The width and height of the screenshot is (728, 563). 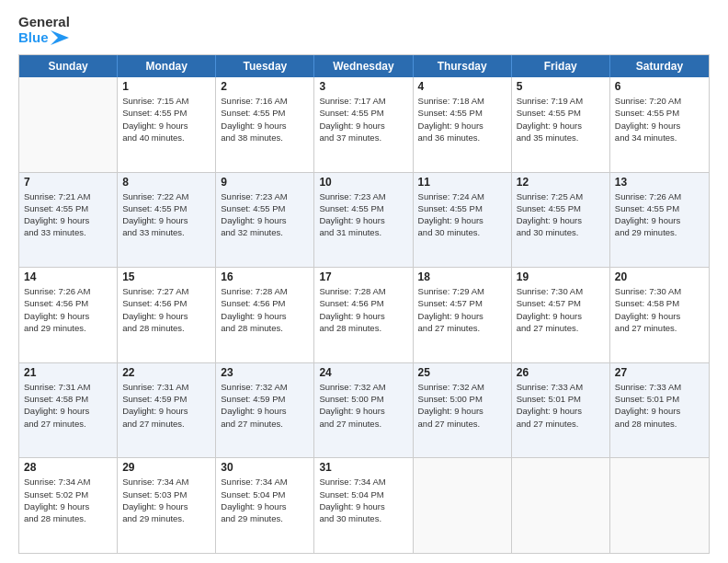 What do you see at coordinates (660, 66) in the screenshot?
I see `header-cell-saturday: Saturday` at bounding box center [660, 66].